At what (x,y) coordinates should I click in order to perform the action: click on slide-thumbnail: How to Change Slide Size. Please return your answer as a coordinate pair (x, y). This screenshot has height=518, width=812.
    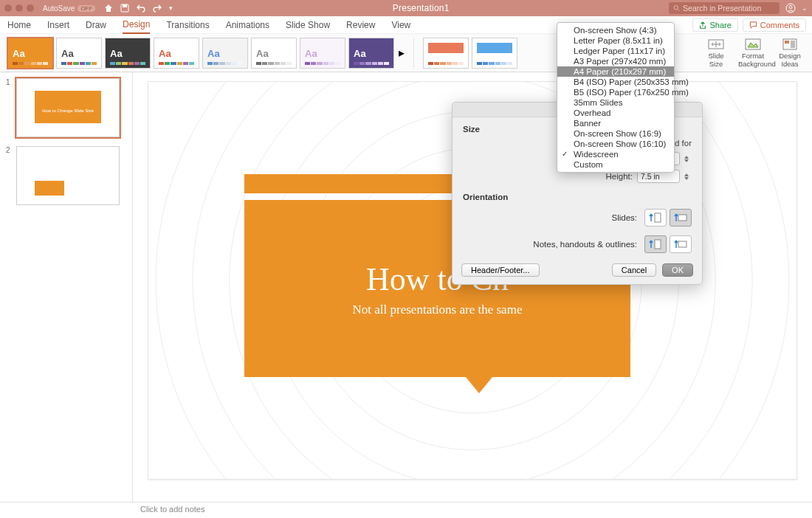
    Looking at the image, I should click on (68, 108).